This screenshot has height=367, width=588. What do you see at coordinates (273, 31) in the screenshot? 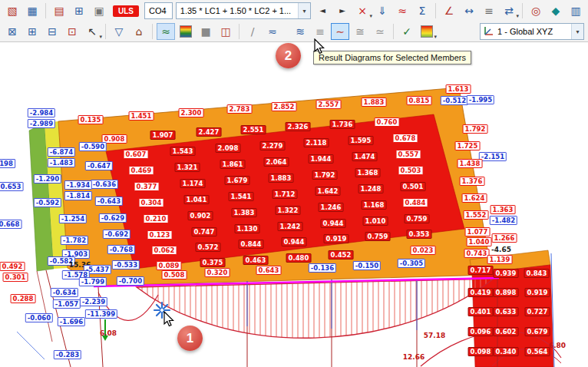
I see `smooth-diagram-icon: ≂` at bounding box center [273, 31].